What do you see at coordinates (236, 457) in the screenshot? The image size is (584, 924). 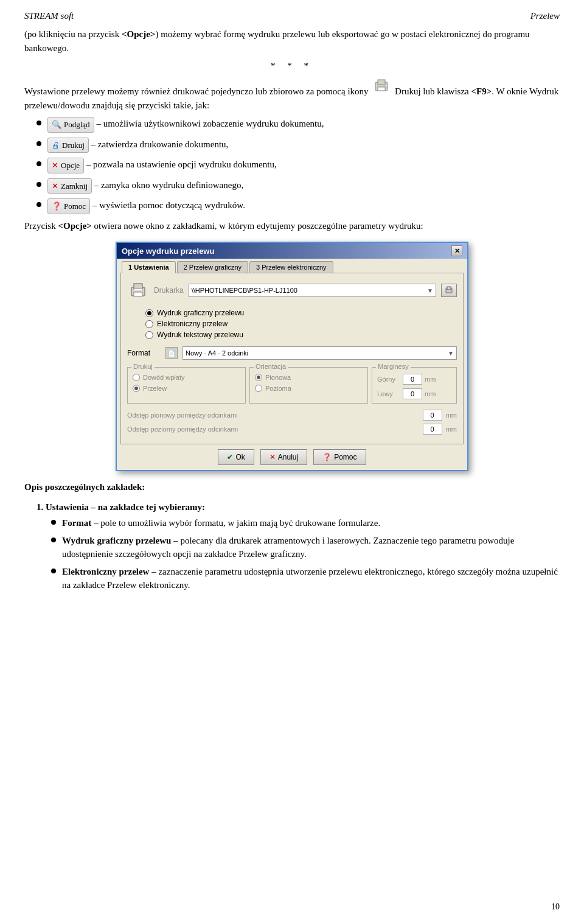 I see `ok-button: ✔ Ok` at bounding box center [236, 457].